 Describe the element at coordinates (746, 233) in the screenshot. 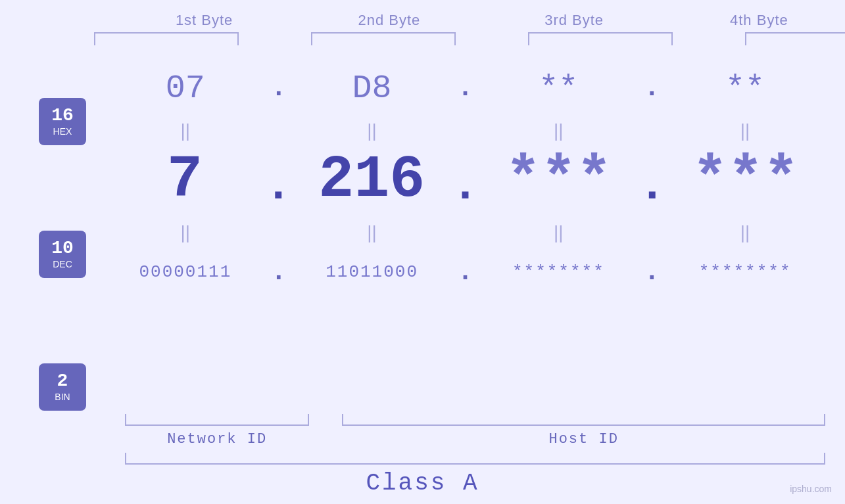

I see `equals-2-b4: ||` at that location.